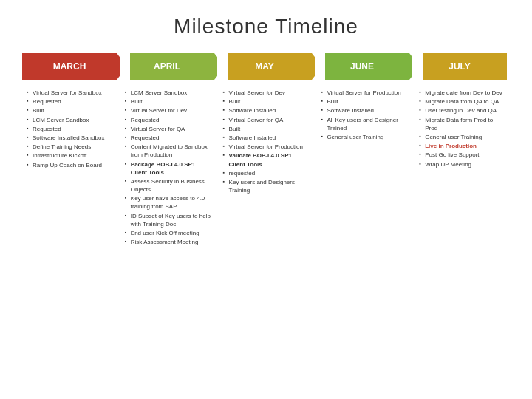 This screenshot has height=399, width=532. Describe the element at coordinates (168, 168) in the screenshot. I see `list-item: Package BOBJ 4.0 SP1 Client Tools` at that location.